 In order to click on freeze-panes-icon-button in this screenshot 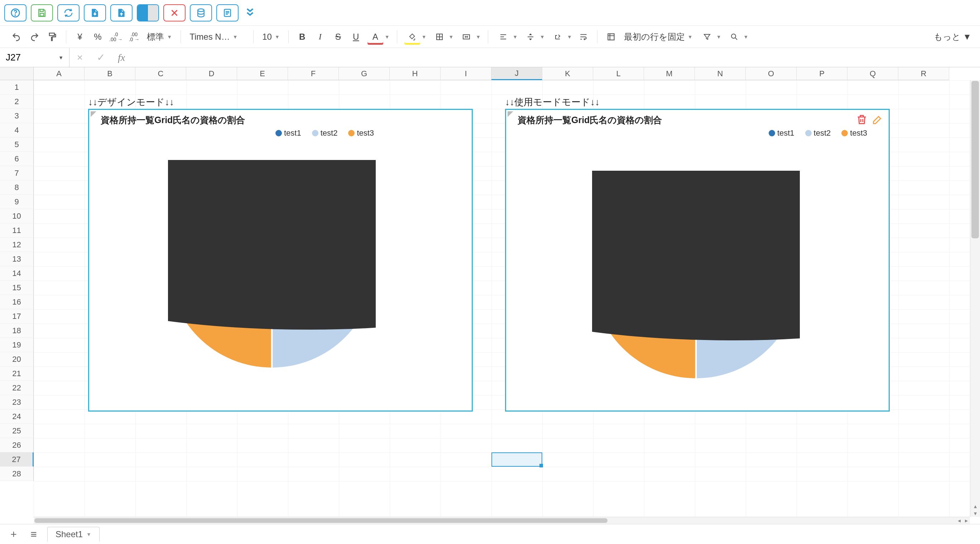, I will do `click(611, 37)`.